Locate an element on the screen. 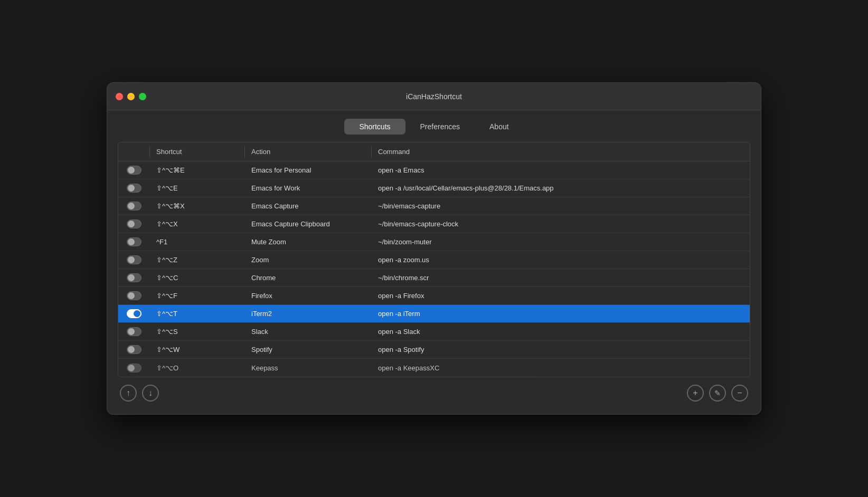 This screenshot has height=497, width=868. table-row: ⇧^⌥⌘XEmacs Capture~/bin/emacs-capture is located at coordinates (434, 206).